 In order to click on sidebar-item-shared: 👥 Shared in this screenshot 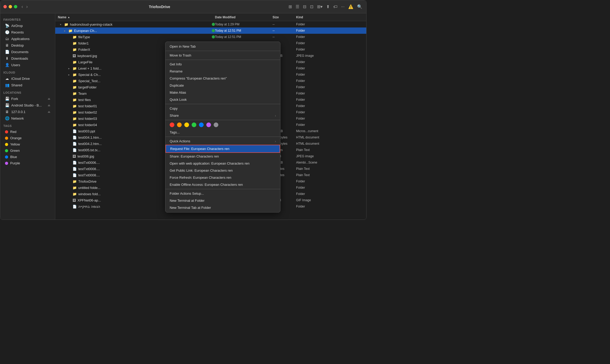, I will do `click(28, 85)`.